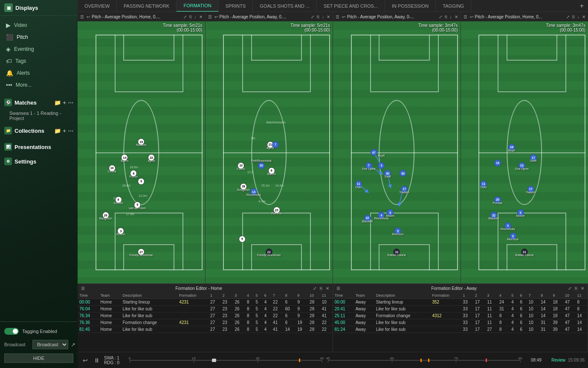 Image resolution: width=588 pixels, height=368 pixels. I want to click on sidebar-item-alerts: 🔔 Alerts, so click(39, 73).